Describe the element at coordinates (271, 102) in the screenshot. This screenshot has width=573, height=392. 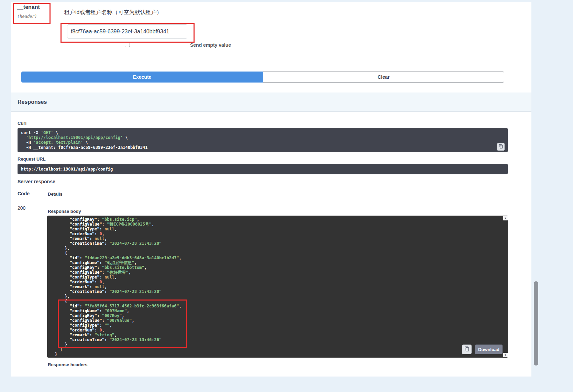
I see `responses-section-header` at that location.